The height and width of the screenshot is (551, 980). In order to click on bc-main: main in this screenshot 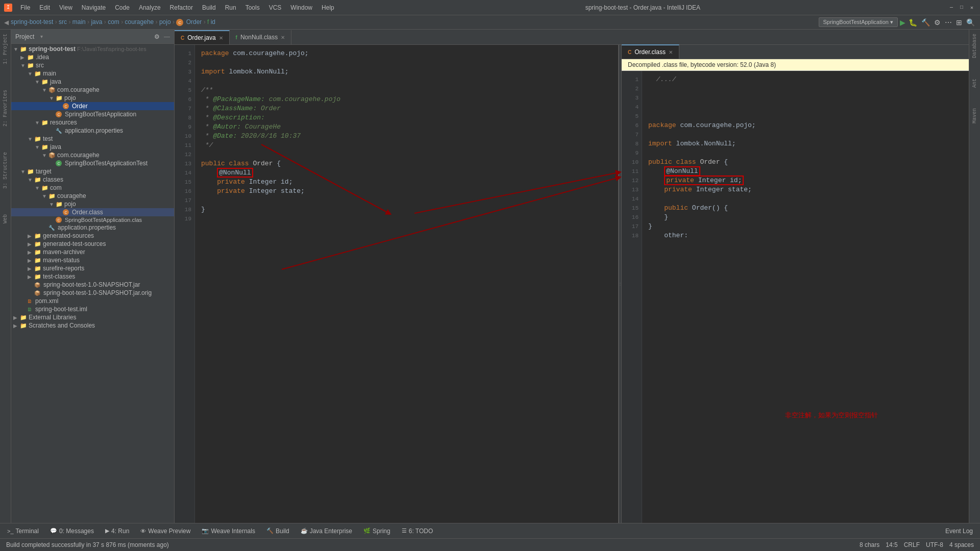, I will do `click(79, 22)`.